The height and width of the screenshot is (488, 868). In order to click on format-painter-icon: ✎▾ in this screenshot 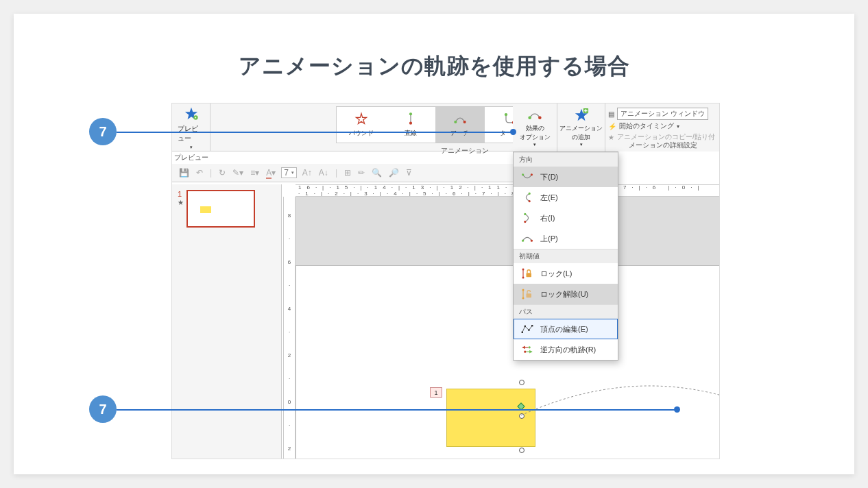, I will do `click(238, 173)`.